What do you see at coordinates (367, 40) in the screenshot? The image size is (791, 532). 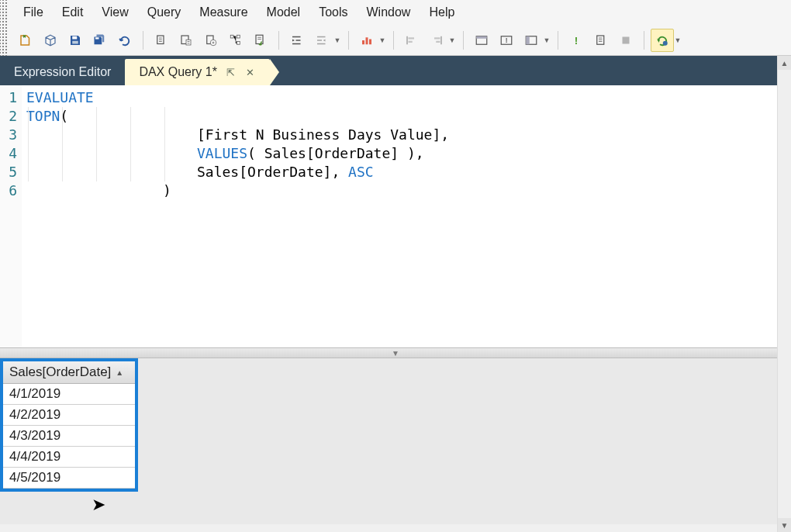 I see `chart-icon` at bounding box center [367, 40].